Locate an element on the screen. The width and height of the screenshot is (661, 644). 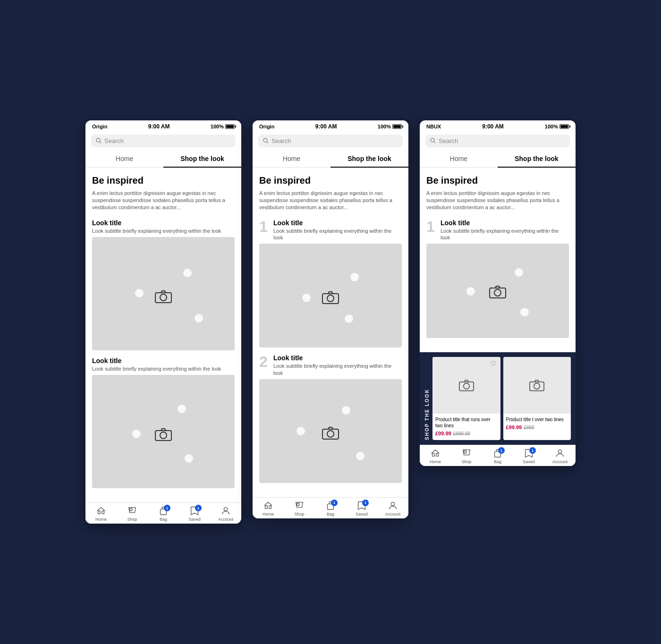
look-number-3-1: 1 is located at coordinates (431, 227).